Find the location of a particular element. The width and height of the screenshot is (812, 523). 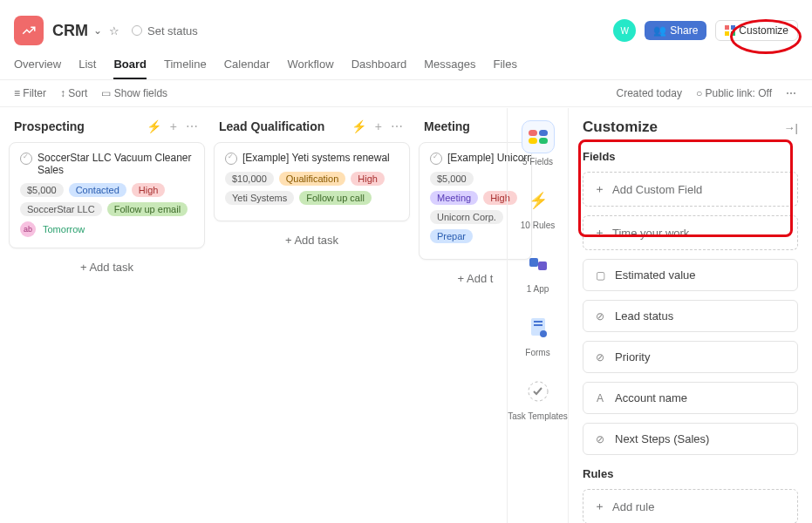

nav-messages: Messages is located at coordinates (450, 66).